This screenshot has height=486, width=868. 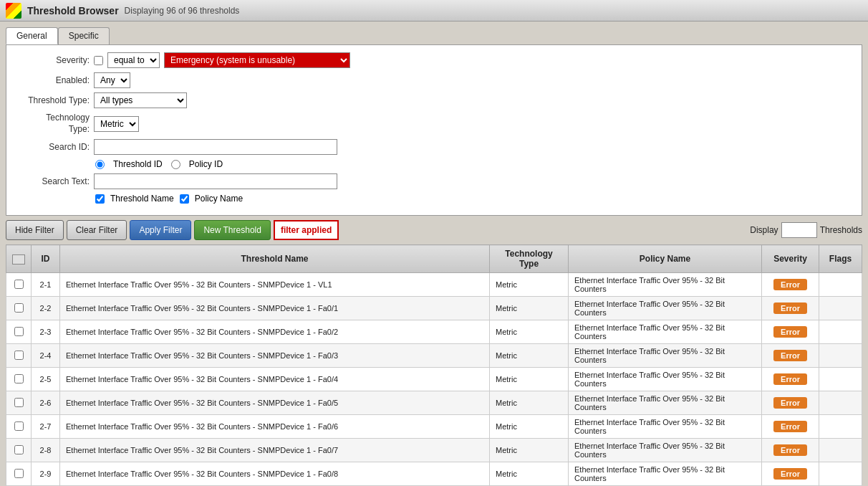 What do you see at coordinates (791, 259) in the screenshot?
I see `severity-column-header: Severity` at bounding box center [791, 259].